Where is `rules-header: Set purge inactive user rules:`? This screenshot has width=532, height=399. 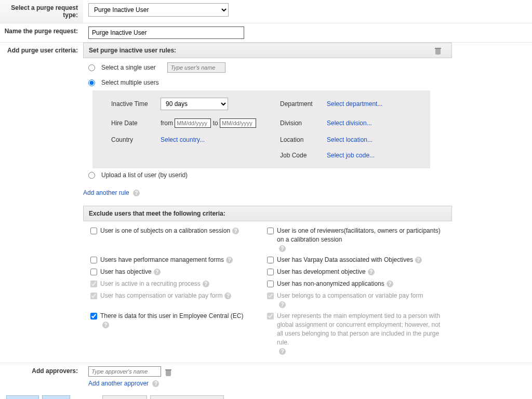
rules-header: Set purge inactive user rules: is located at coordinates (268, 50).